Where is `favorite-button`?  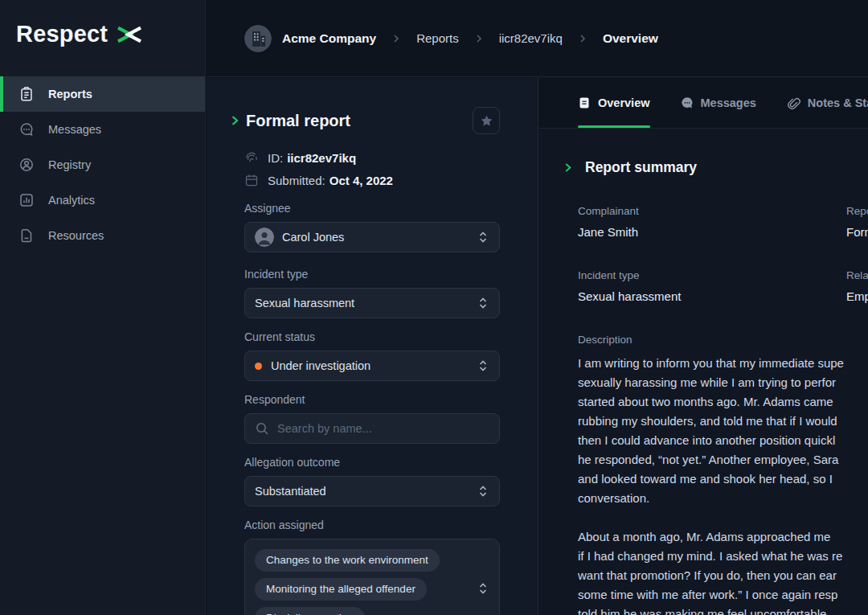 favorite-button is located at coordinates (486, 121).